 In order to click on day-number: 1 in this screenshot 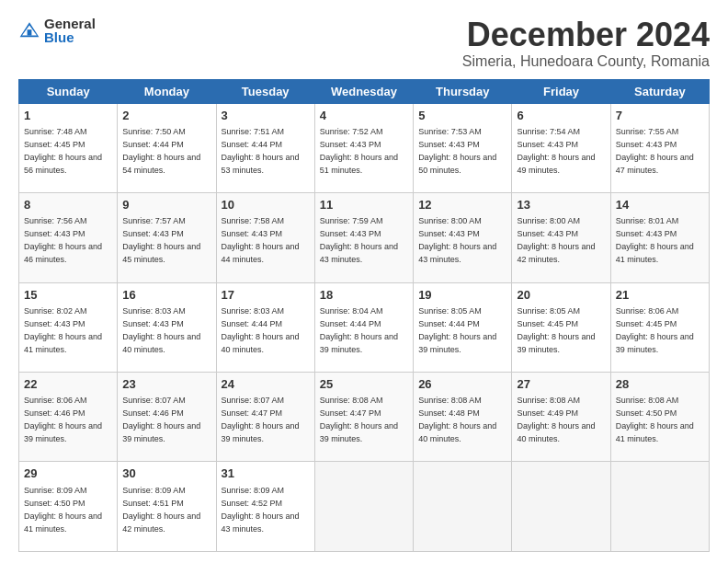, I will do `click(68, 116)`.